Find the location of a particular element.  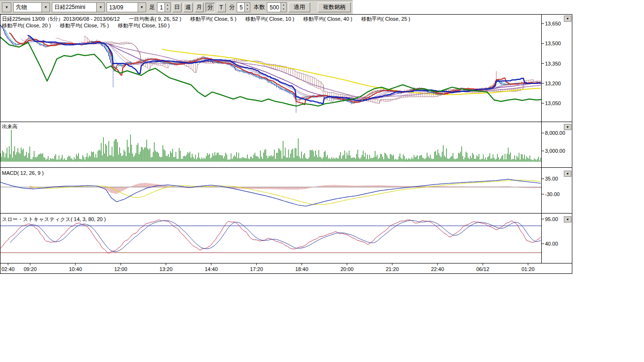

contract-month-dropdown: 13/09▼ is located at coordinates (126, 8).